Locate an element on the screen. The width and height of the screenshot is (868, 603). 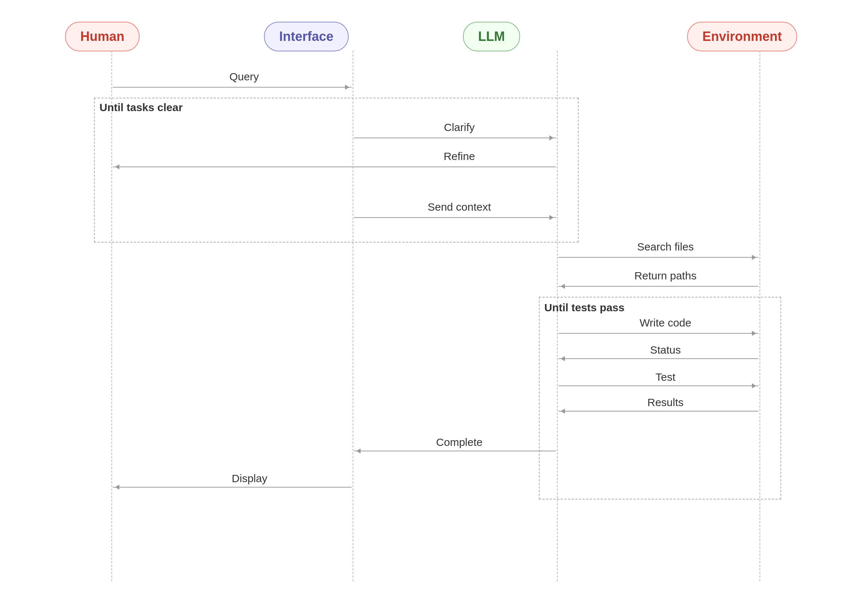
arrow-search-files is located at coordinates (658, 257).